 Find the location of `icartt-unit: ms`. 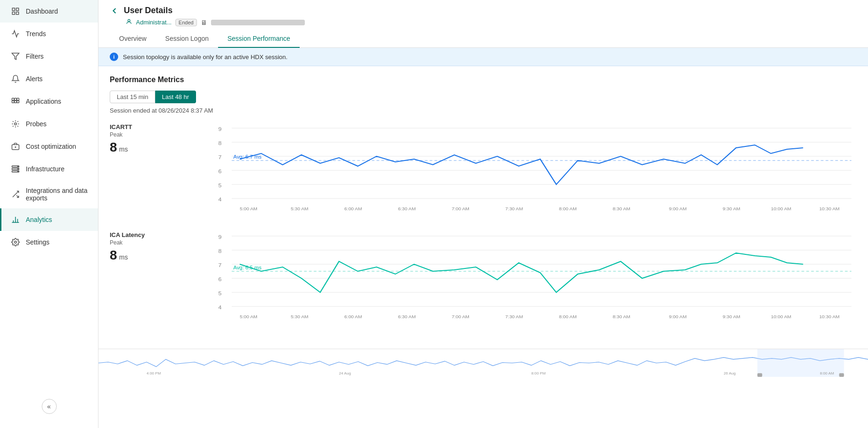

icartt-unit: ms is located at coordinates (124, 149).